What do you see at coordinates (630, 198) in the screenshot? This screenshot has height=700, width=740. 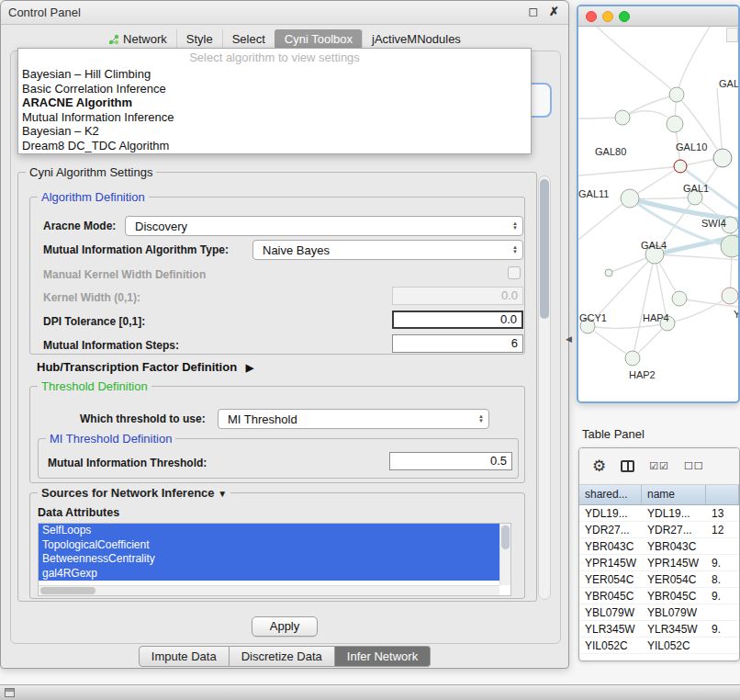 I see `node-gal11` at bounding box center [630, 198].